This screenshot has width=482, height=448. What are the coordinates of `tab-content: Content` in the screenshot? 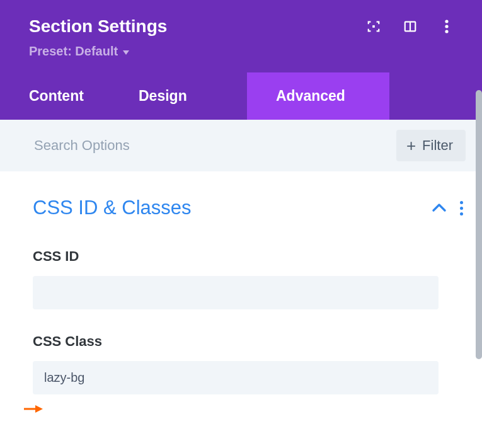 It's located at (69, 96).